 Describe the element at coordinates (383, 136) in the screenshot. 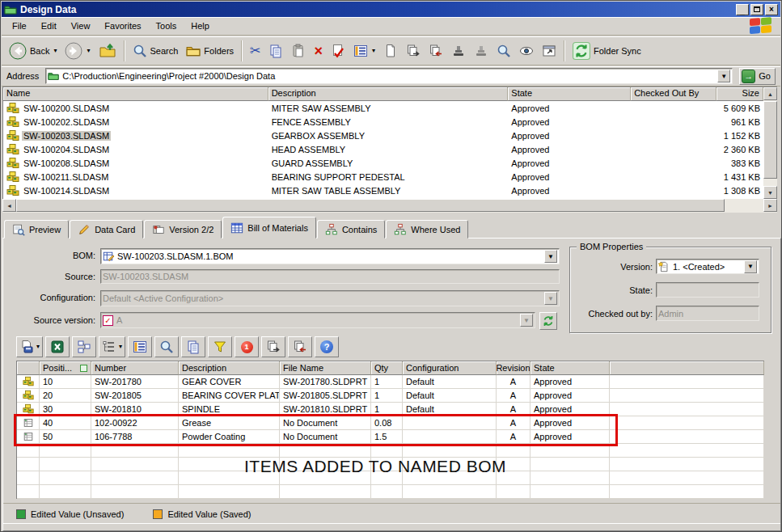

I see `file-row-selected: SW-100203.SLDASM GEARBOX ASSEMBLY Approv…` at that location.